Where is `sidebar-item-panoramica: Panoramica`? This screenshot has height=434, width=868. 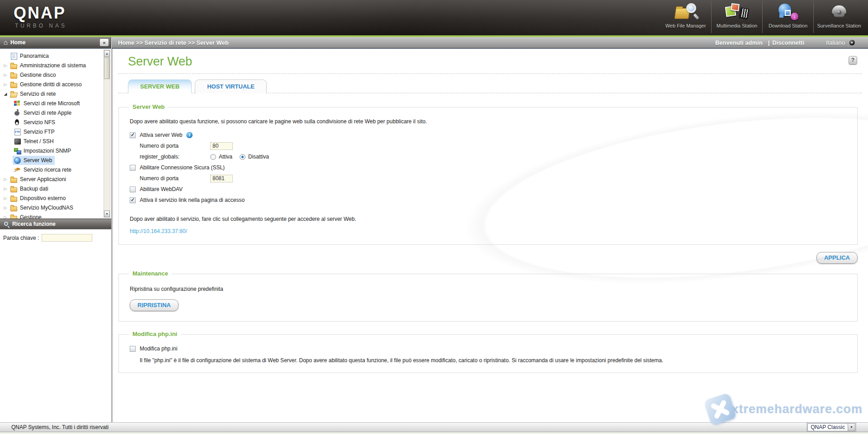 sidebar-item-panoramica: Panoramica is located at coordinates (56, 56).